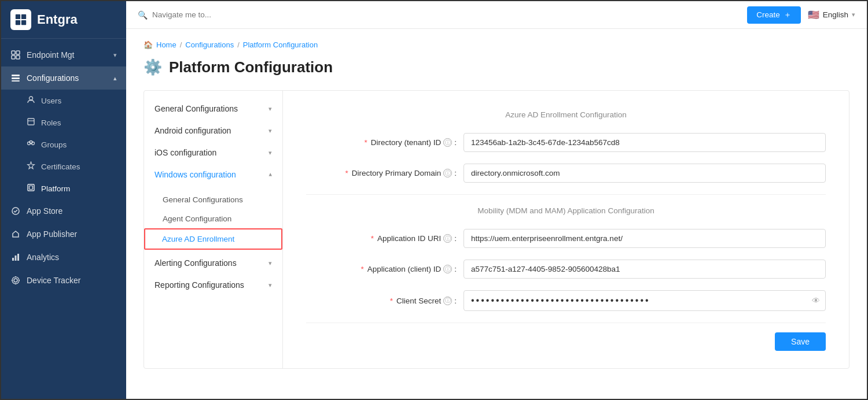 The image size is (868, 400). What do you see at coordinates (43, 257) in the screenshot?
I see `analytics-label: Analytics` at bounding box center [43, 257].